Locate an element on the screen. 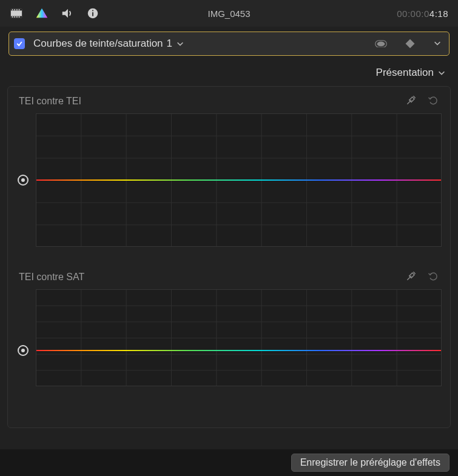 The height and width of the screenshot is (476, 458). effect-title-text: Courbes de teinte/saturation is located at coordinates (98, 44).